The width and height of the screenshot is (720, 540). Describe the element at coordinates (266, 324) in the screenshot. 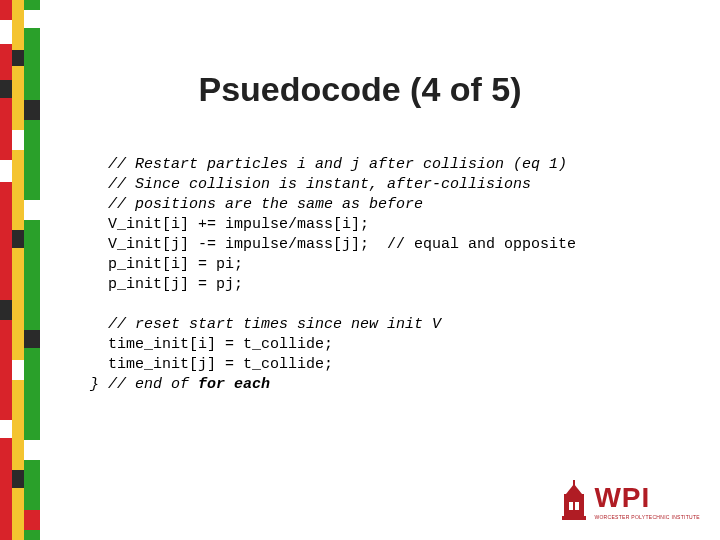

I see `code-line: // reset start times since new init V` at that location.